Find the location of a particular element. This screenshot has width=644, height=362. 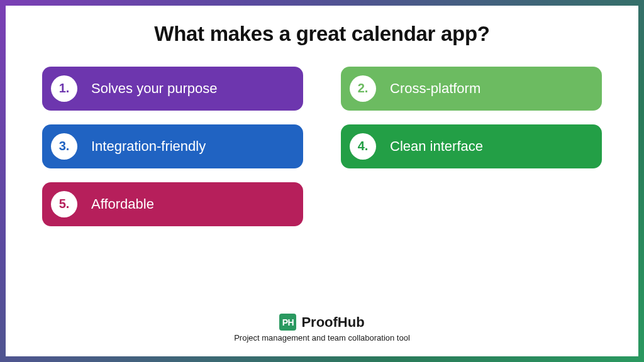

feature-number: 5. is located at coordinates (64, 204).